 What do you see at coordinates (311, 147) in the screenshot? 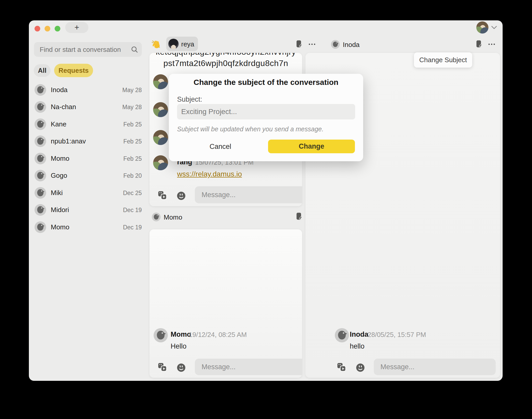
I see `change-button: Change` at bounding box center [311, 147].